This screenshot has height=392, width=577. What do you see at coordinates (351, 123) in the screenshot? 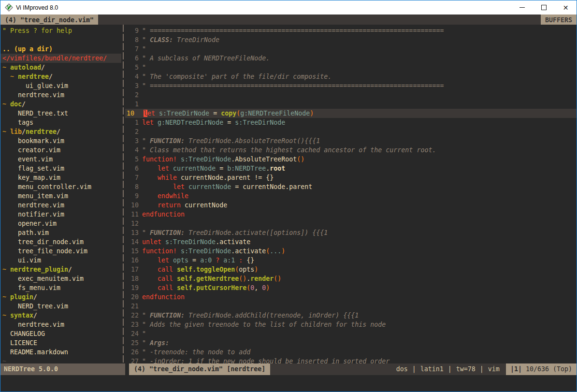
I see `code-line: 1let g:NERDTreeDirNode = s:TreeDirNode` at bounding box center [351, 123].